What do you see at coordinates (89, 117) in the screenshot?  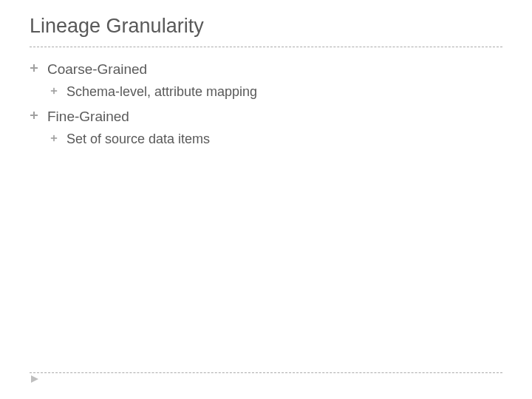 I see `list-item-label: Fine-Grained` at bounding box center [89, 117].